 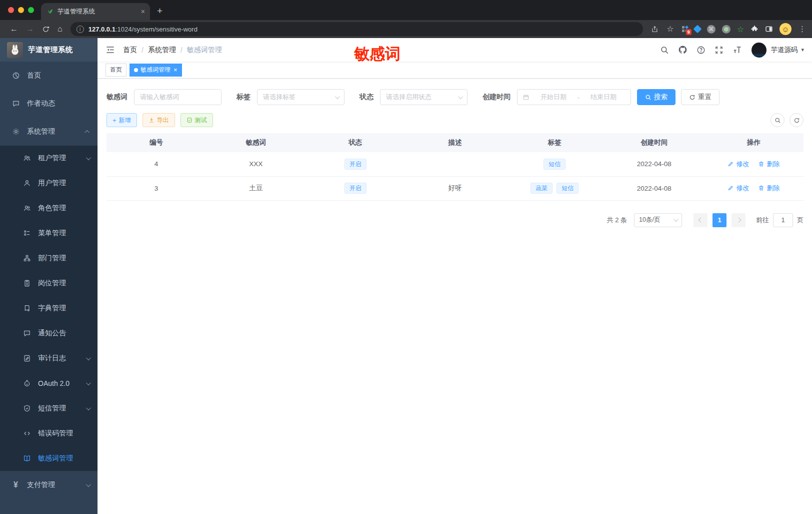 What do you see at coordinates (783, 220) in the screenshot?
I see `goto-page-input: 1` at bounding box center [783, 220].